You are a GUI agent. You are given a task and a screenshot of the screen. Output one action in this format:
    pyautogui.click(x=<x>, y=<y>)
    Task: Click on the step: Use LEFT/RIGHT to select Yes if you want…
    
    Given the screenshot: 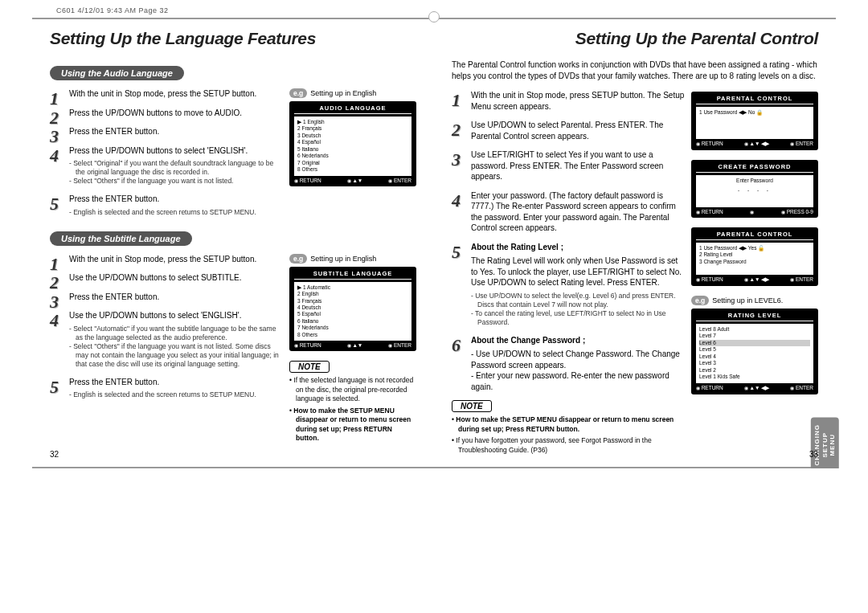 What is the action you would take?
    pyautogui.click(x=568, y=166)
    